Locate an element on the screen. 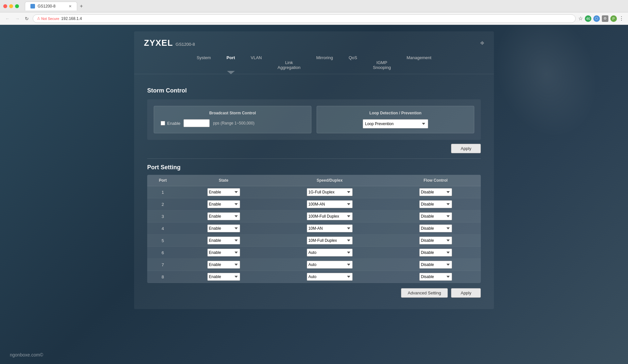  pps-input is located at coordinates (197, 123).